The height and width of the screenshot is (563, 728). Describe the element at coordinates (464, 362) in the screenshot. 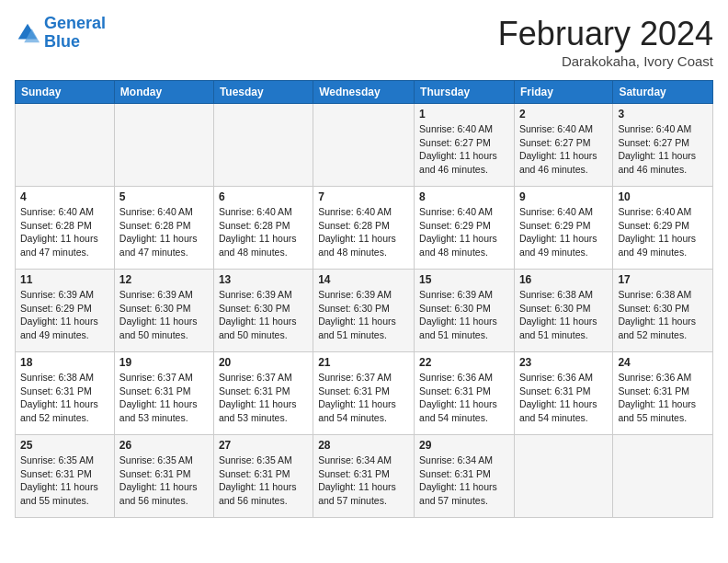

I see `day-number: 22` at that location.